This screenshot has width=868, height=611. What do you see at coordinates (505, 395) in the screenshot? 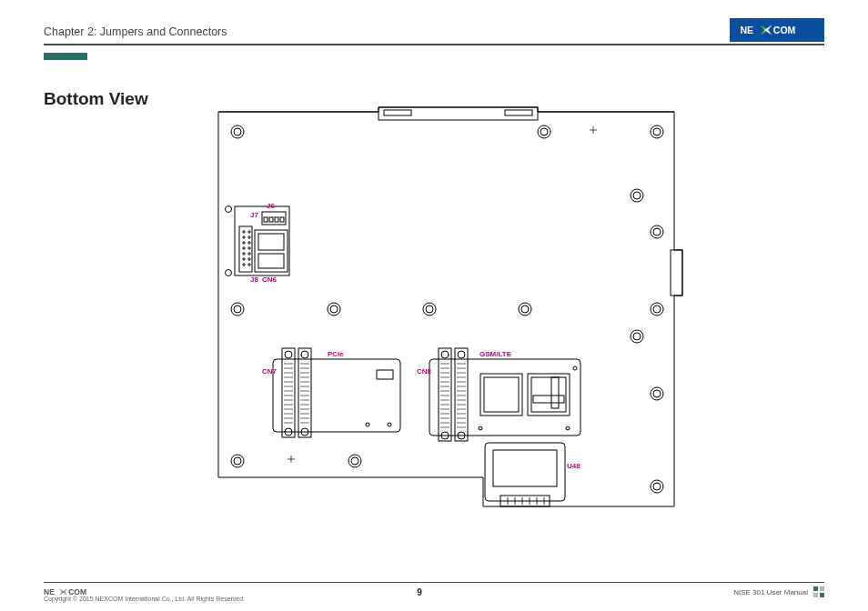
I see `cn8-slot` at bounding box center [505, 395].